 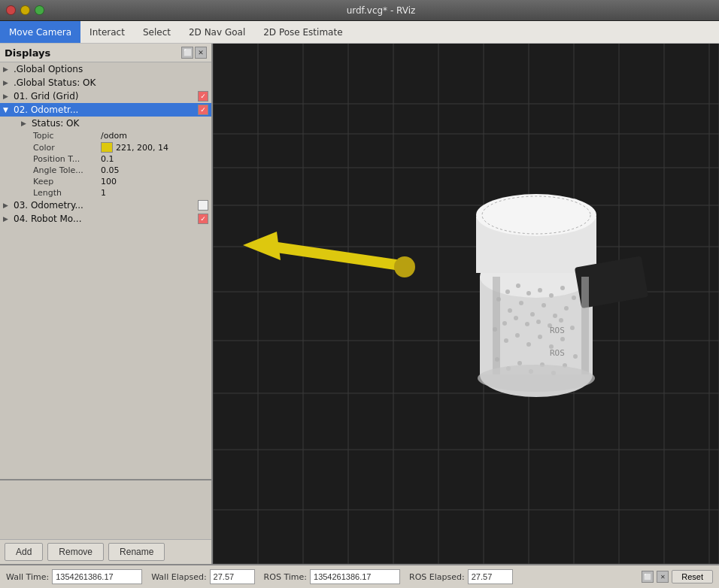 What do you see at coordinates (75, 552) in the screenshot?
I see `remove-button: Remove` at bounding box center [75, 552].